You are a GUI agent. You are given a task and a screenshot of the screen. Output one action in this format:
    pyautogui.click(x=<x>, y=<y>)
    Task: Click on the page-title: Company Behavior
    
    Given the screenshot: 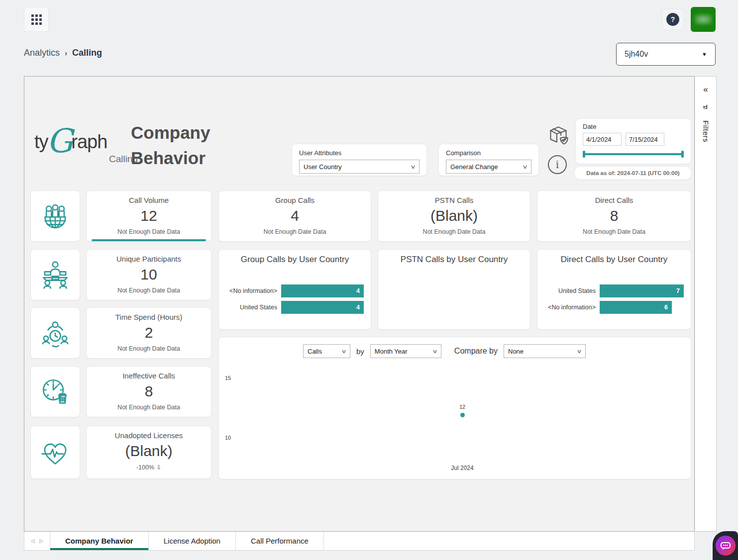 What is the action you would take?
    pyautogui.click(x=170, y=146)
    